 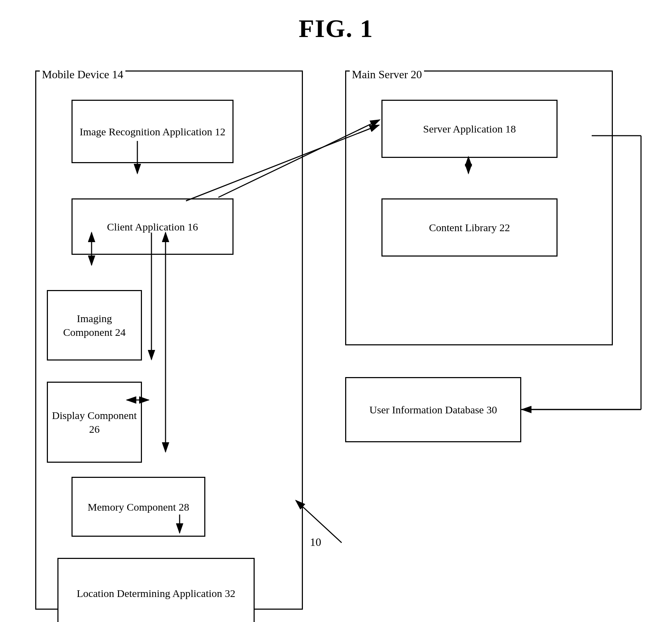 I want to click on display-component-box: Display Component 26, so click(x=94, y=422).